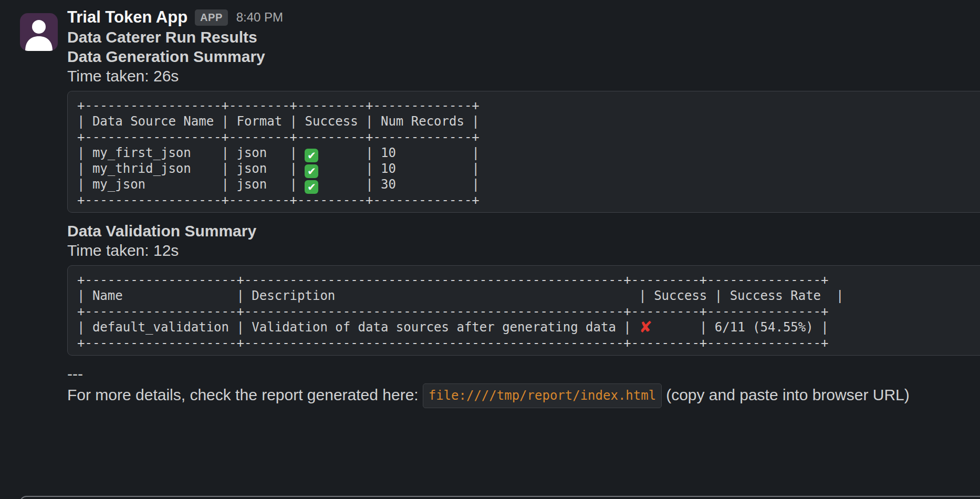  I want to click on code-line: | Data Source Name | Format | Success | …, so click(528, 121).